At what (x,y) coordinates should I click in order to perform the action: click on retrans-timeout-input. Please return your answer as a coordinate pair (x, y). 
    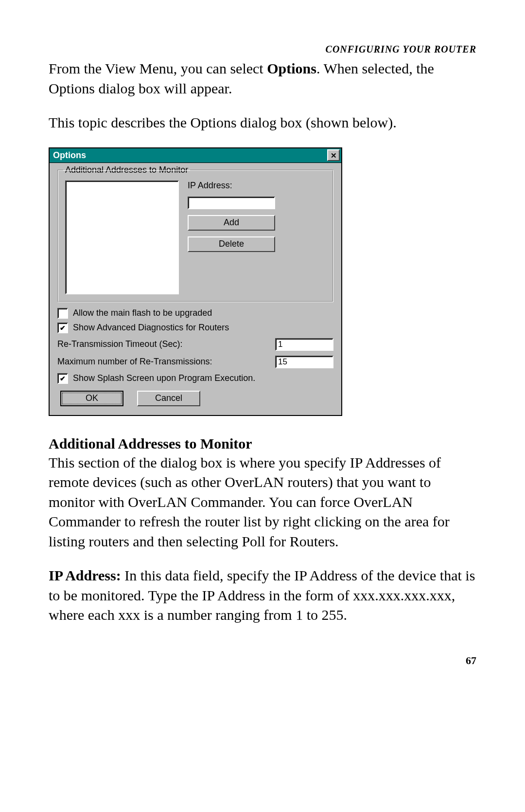
    Looking at the image, I should click on (304, 344).